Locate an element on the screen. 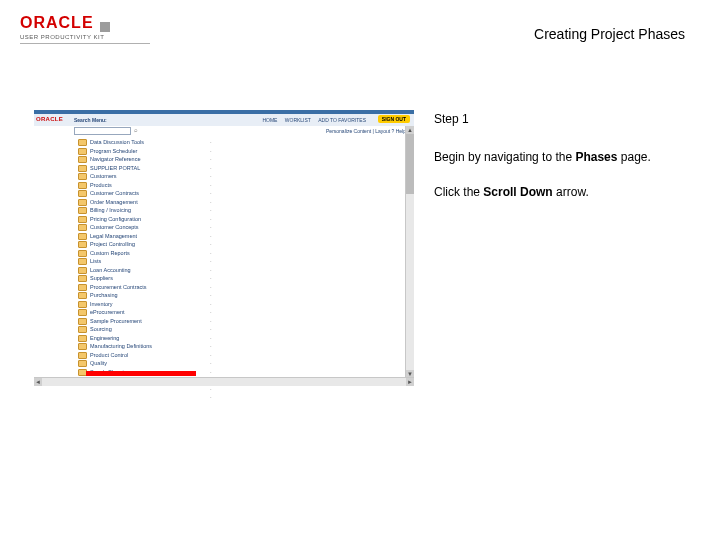 The height and width of the screenshot is (540, 720). horizontal-scrollbar: ◄ ► is located at coordinates (224, 382).